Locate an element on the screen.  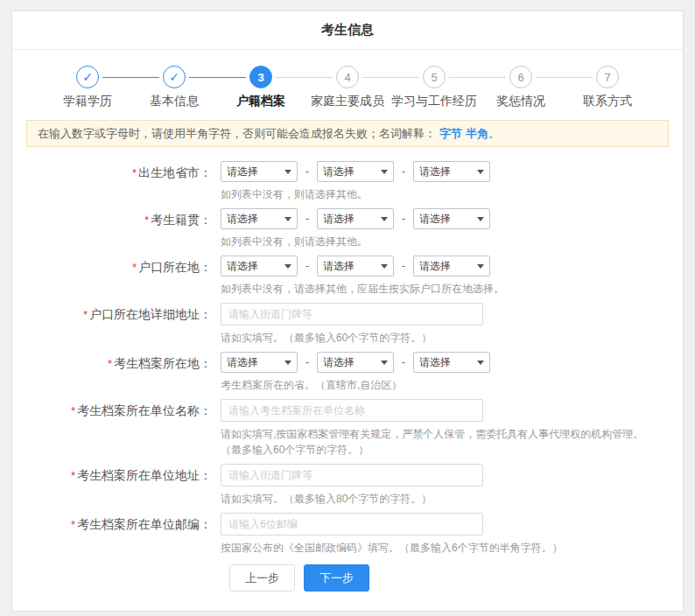
term-byte-link: 字节 is located at coordinates (451, 133).